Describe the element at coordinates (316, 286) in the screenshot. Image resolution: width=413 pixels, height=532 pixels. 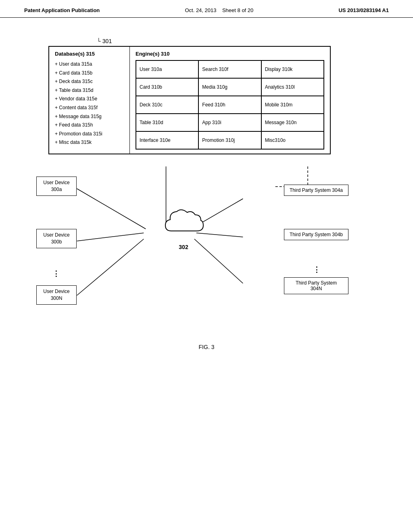
I see `third-party-304N: Third Party System 304N` at that location.